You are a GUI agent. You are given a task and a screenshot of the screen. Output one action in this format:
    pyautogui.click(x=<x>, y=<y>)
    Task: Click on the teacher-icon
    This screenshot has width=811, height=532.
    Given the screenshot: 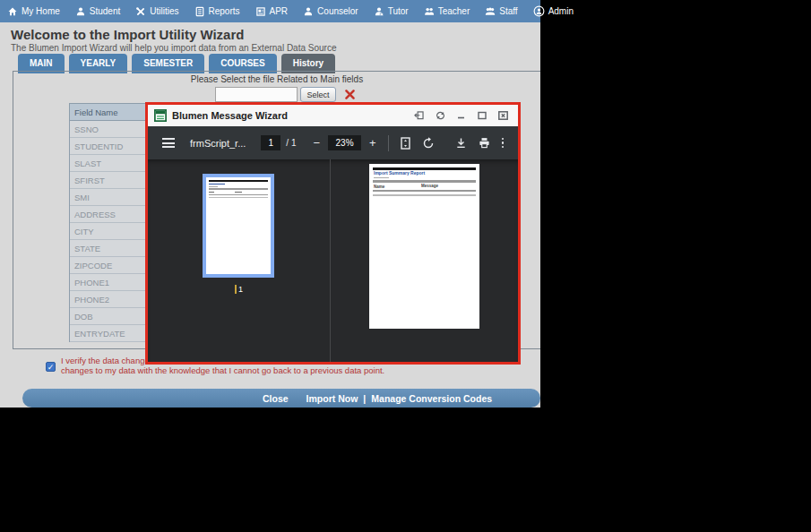 What is the action you would take?
    pyautogui.click(x=429, y=12)
    